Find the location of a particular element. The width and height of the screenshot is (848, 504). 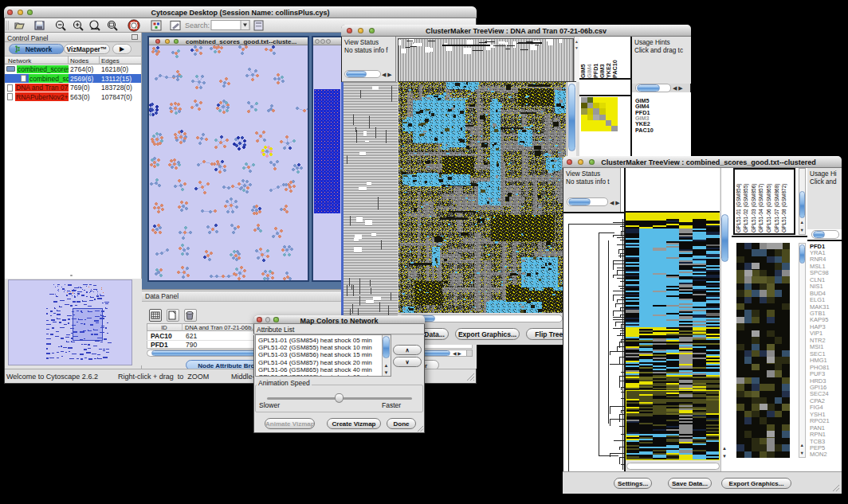

svg-text: Search: is located at coordinates (198, 25).